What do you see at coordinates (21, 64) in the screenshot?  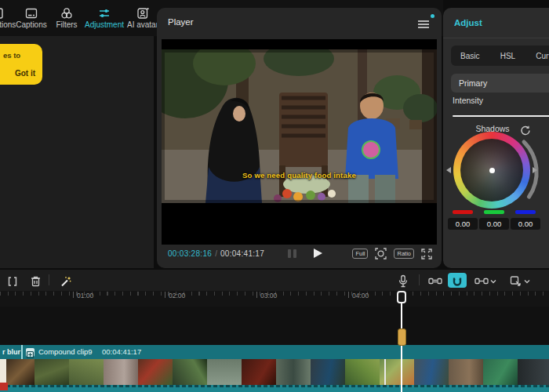 I see `onboarding-tooltip: es to Got it` at bounding box center [21, 64].